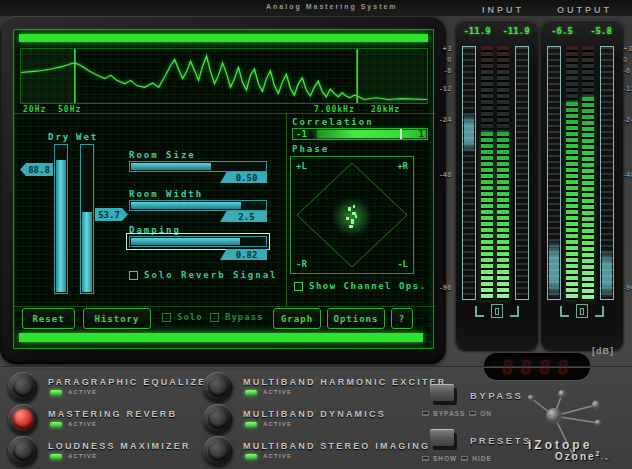 The image size is (632, 469). I want to click on input-peak-right: -11.9, so click(516, 31).